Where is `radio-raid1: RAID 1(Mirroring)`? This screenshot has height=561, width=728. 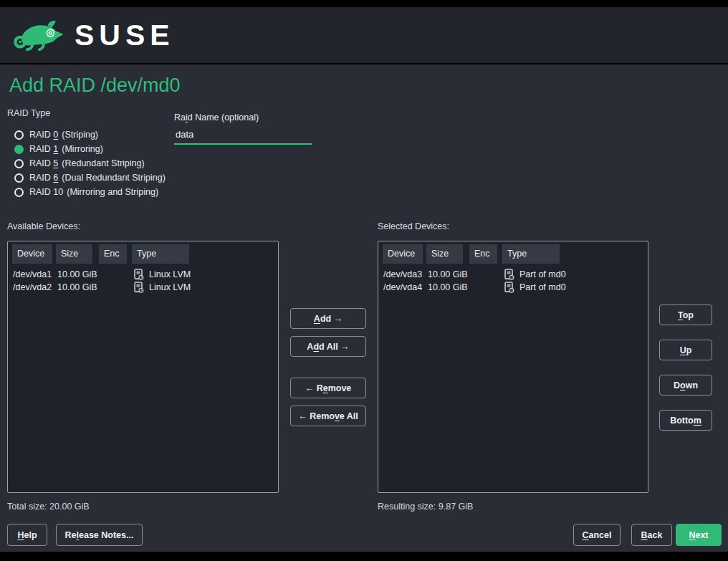 radio-raid1: RAID 1(Mirroring) is located at coordinates (59, 149).